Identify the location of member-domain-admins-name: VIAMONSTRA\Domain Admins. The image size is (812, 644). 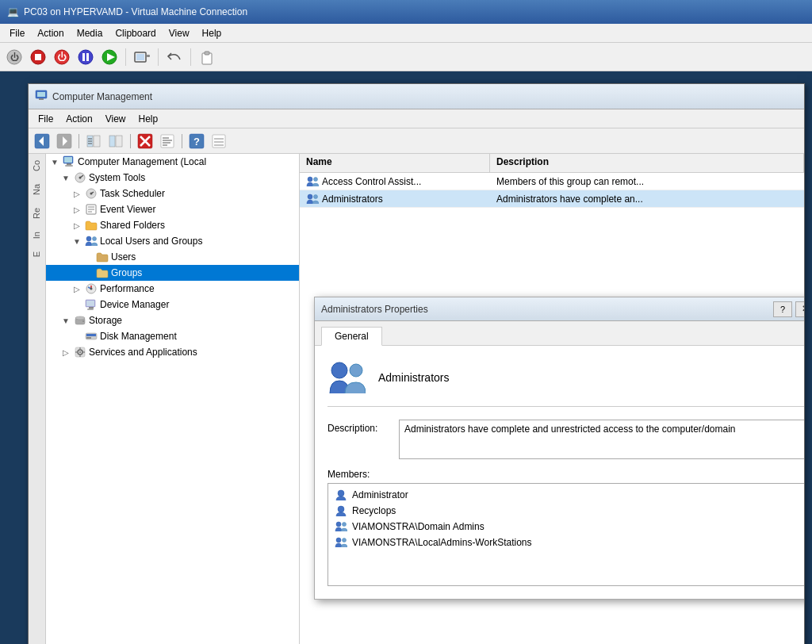
(419, 527).